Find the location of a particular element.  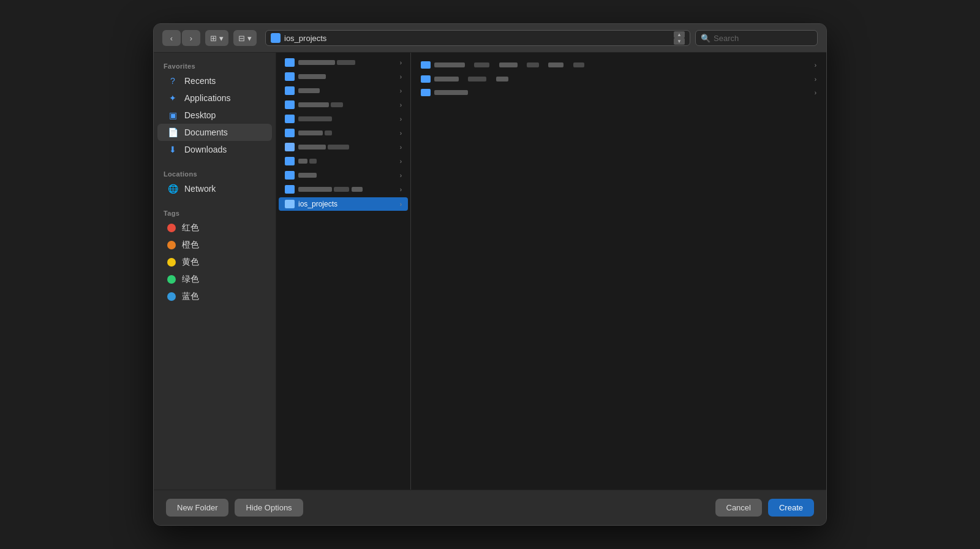

sidebar-item-tag-orange: 橙色 is located at coordinates (214, 245).